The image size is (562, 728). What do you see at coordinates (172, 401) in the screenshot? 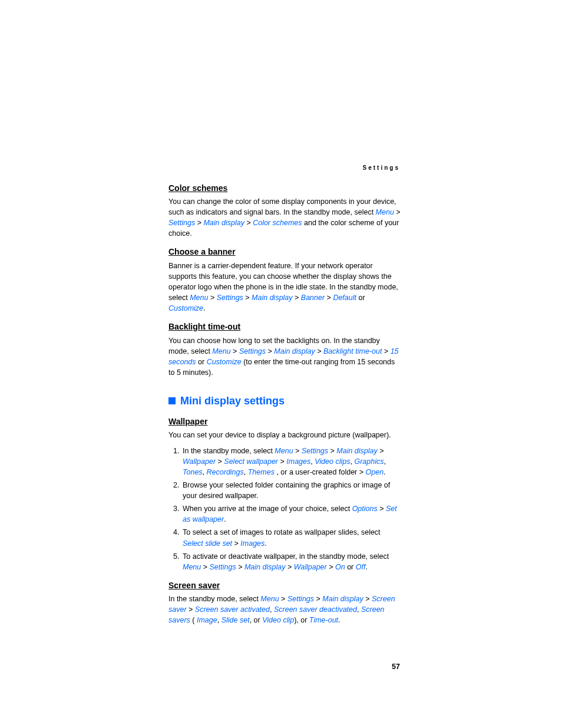
I see `square-bullet-icon` at bounding box center [172, 401].